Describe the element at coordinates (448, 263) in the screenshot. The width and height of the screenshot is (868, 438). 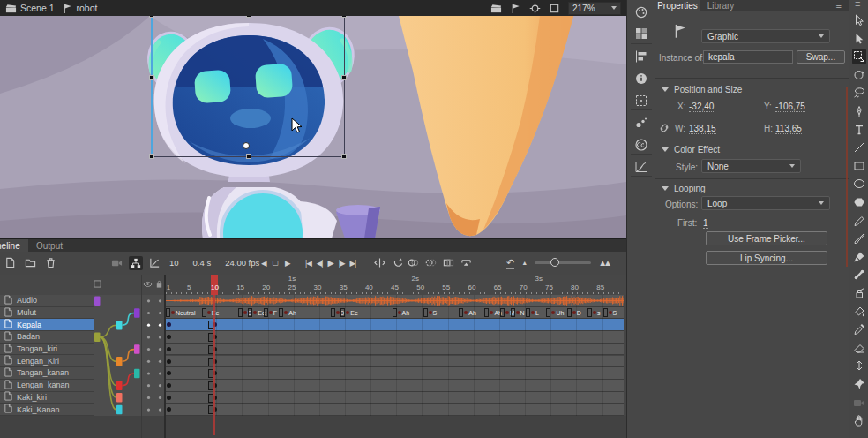
I see `edit-multiple-frames-button` at that location.